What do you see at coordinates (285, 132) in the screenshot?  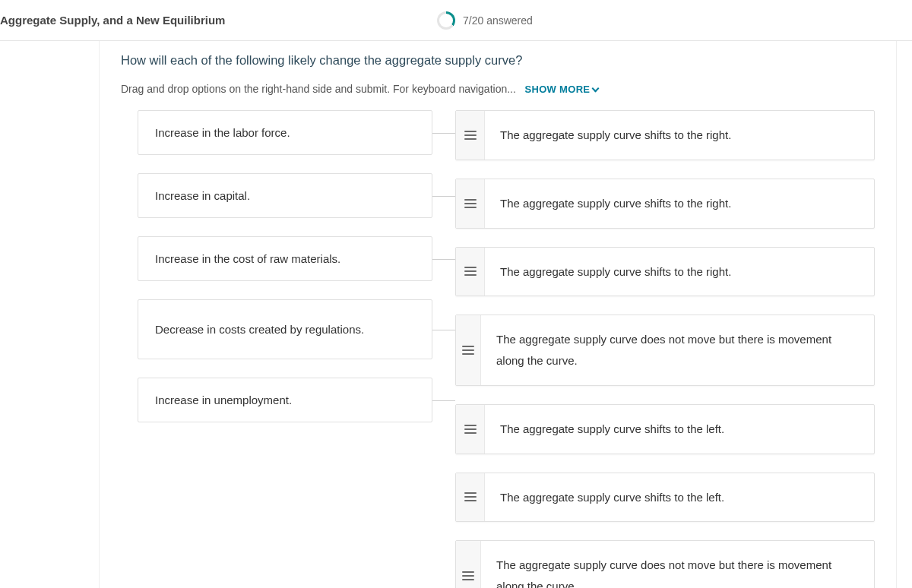 I see `prompt-box: Increase in the labor force.` at bounding box center [285, 132].